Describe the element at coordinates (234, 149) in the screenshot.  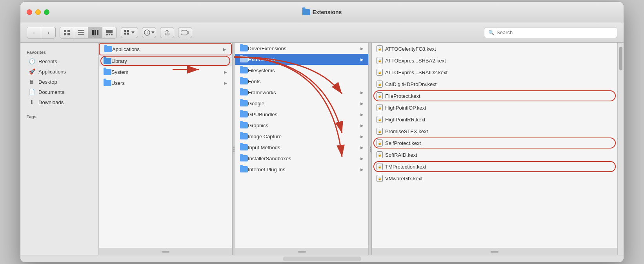
I see `col1-divider` at that location.